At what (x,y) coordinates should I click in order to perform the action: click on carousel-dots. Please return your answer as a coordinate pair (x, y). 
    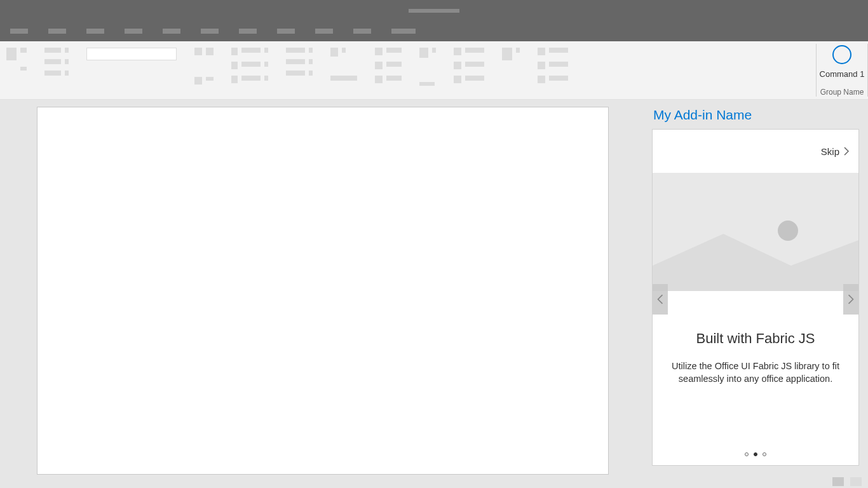
    Looking at the image, I should click on (756, 454).